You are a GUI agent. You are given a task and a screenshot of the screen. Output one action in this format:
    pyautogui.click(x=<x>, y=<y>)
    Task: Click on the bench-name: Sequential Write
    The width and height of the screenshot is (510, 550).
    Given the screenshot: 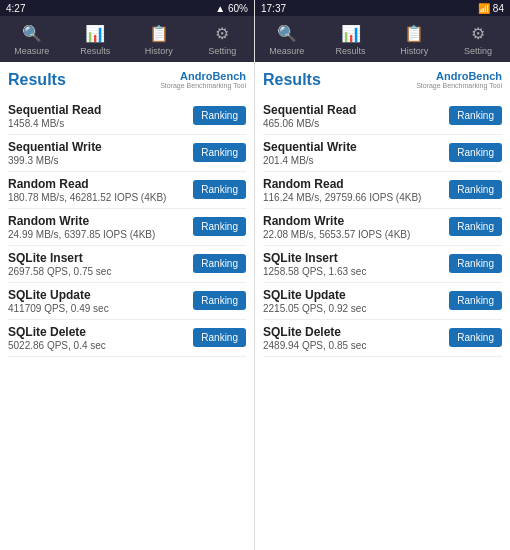 What is the action you would take?
    pyautogui.click(x=55, y=147)
    